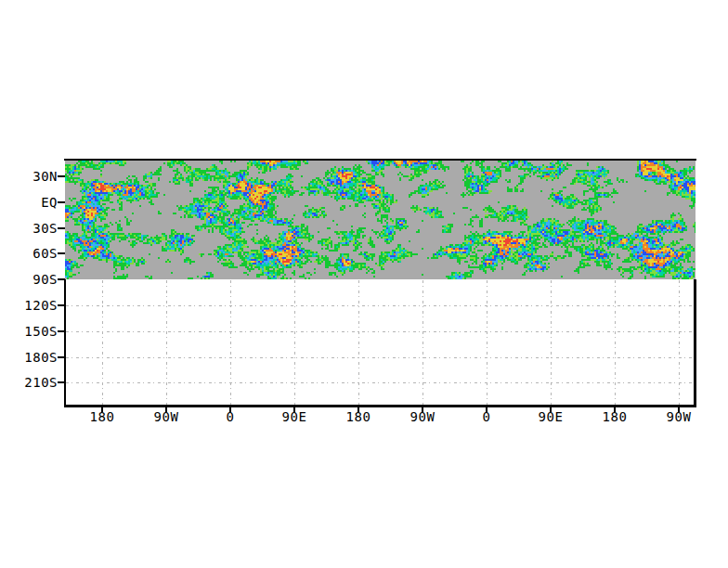 Image resolution: width=728 pixels, height=568 pixels. Describe the element at coordinates (32, 279) in the screenshot. I see `y-tick-label: 90S` at that location.